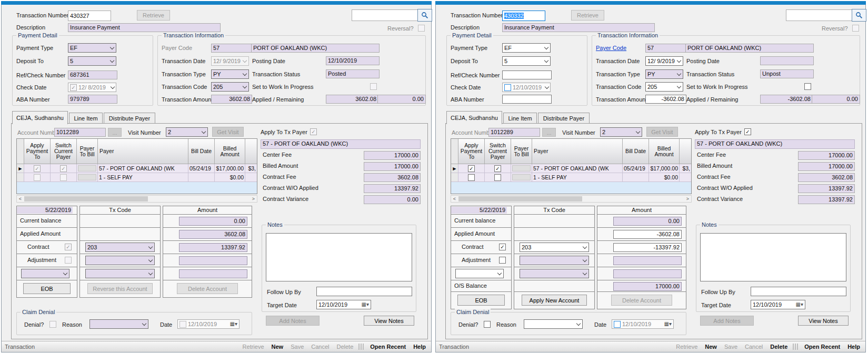  I want to click on search-button, so click(425, 15).